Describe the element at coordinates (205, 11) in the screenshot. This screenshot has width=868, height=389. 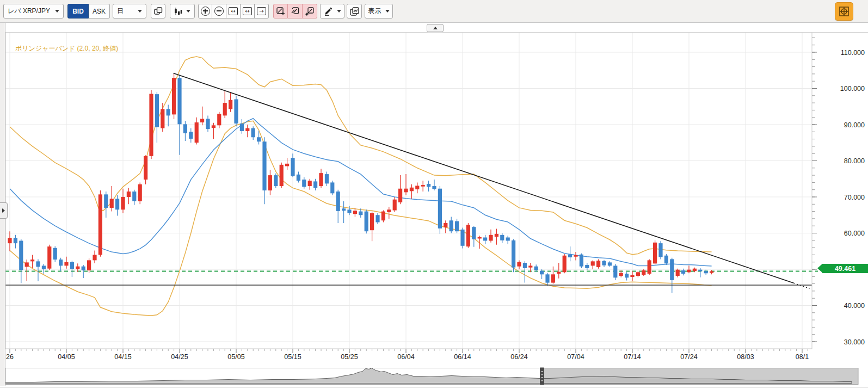
I see `zoom-in-button` at that location.